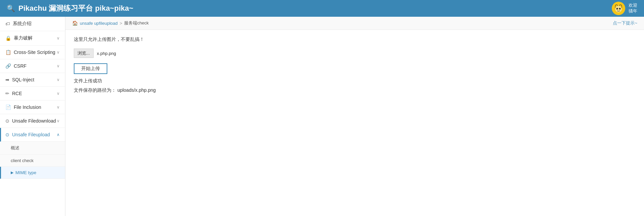 This screenshot has height=216, width=644. What do you see at coordinates (22, 24) in the screenshot?
I see `sidebar-label-intro: 系统介绍` at bounding box center [22, 24].